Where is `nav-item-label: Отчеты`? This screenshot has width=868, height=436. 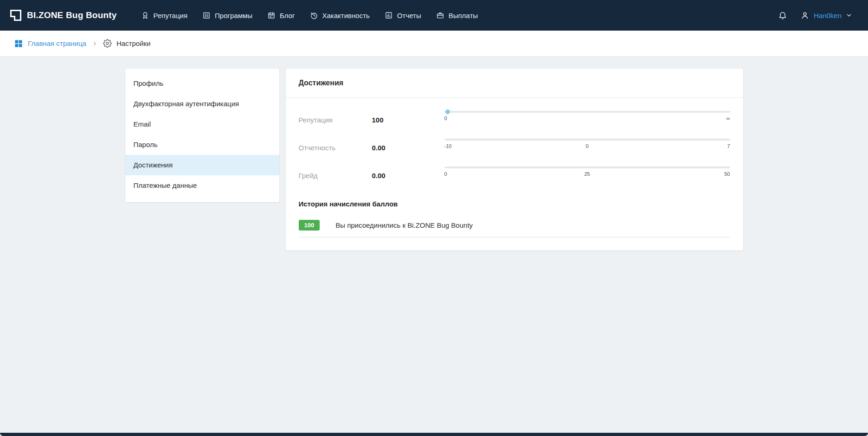
nav-item-label: Отчеты is located at coordinates (409, 16).